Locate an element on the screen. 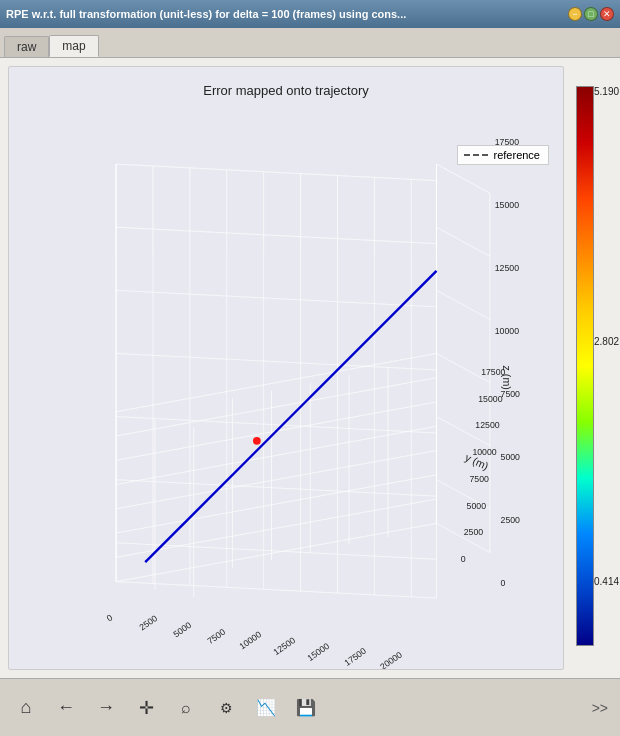  toolbar: ⌂ ← → ✛ ⌕ ⚙ 📉 💾 >> is located at coordinates (310, 707).